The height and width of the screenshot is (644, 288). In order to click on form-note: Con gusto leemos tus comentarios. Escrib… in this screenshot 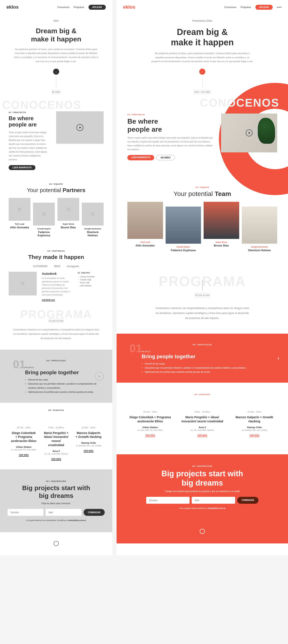, I will do `click(56, 520)`.